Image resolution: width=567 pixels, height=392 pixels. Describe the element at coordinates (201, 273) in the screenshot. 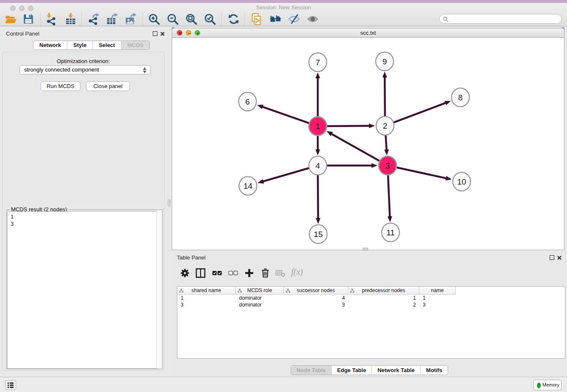

I see `show-columns-icon` at that location.